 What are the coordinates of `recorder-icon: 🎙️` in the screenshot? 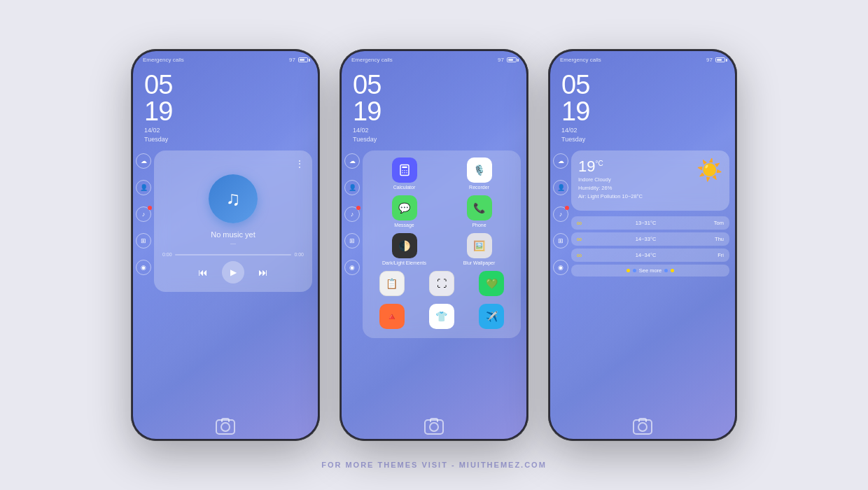 It's located at (479, 170).